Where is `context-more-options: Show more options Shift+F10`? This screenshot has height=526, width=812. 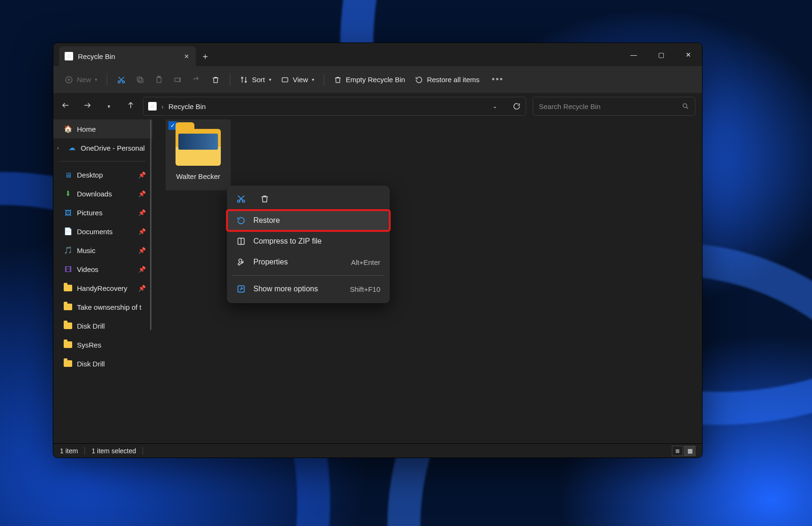 context-more-options: Show more options Shift+F10 is located at coordinates (309, 289).